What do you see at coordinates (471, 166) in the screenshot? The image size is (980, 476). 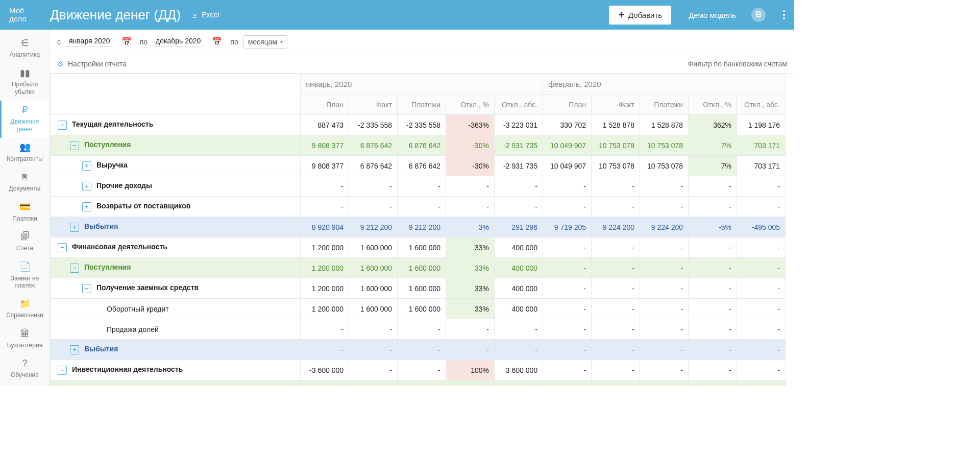 I see `pct-cell: -30%` at bounding box center [471, 166].